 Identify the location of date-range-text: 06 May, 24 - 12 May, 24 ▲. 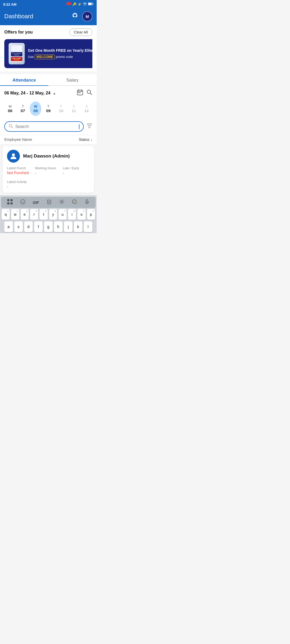
(30, 93).